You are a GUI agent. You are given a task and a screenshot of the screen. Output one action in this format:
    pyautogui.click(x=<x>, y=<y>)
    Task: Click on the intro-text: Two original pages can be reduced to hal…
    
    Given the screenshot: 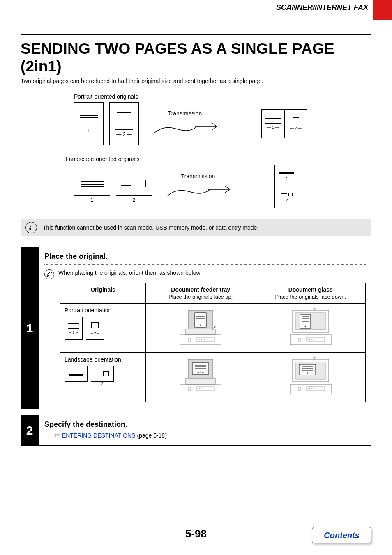 What is the action you would take?
    pyautogui.click(x=196, y=81)
    